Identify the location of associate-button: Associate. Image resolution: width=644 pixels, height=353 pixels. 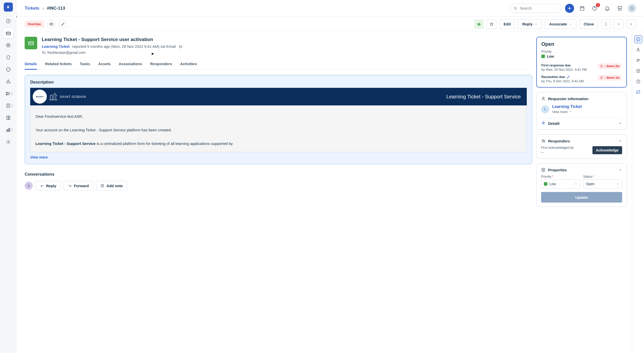
(560, 24).